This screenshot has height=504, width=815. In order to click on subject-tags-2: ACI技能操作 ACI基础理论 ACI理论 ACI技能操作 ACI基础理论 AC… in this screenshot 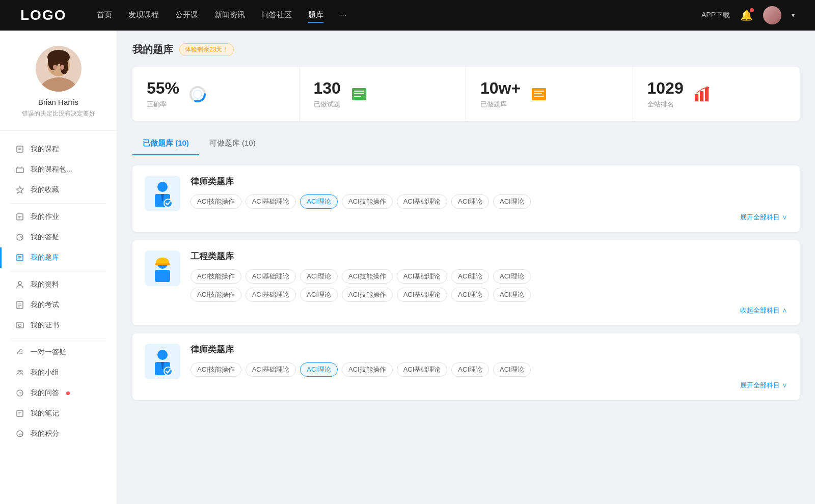, I will do `click(489, 370)`.